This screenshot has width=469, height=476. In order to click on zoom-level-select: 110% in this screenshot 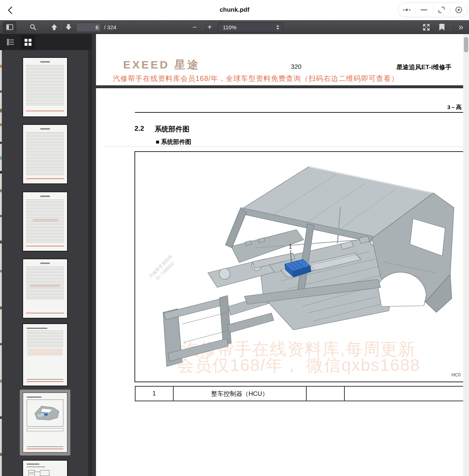, I will do `click(251, 27)`.